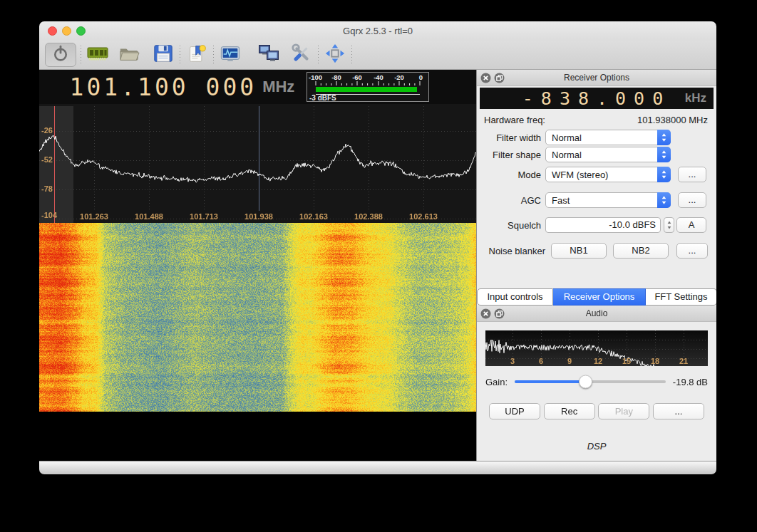 Image resolution: width=757 pixels, height=532 pixels. I want to click on svg-text: -100, so click(315, 77).